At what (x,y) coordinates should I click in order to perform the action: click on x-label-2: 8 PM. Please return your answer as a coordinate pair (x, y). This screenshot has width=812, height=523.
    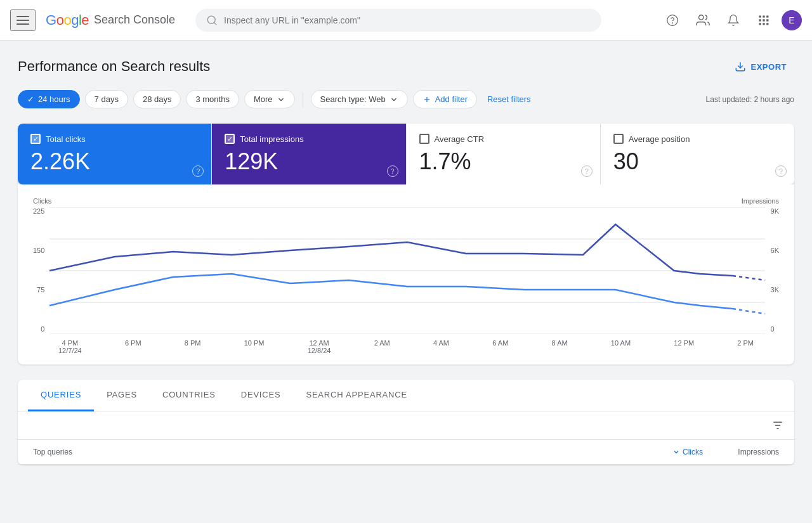
    Looking at the image, I should click on (193, 347).